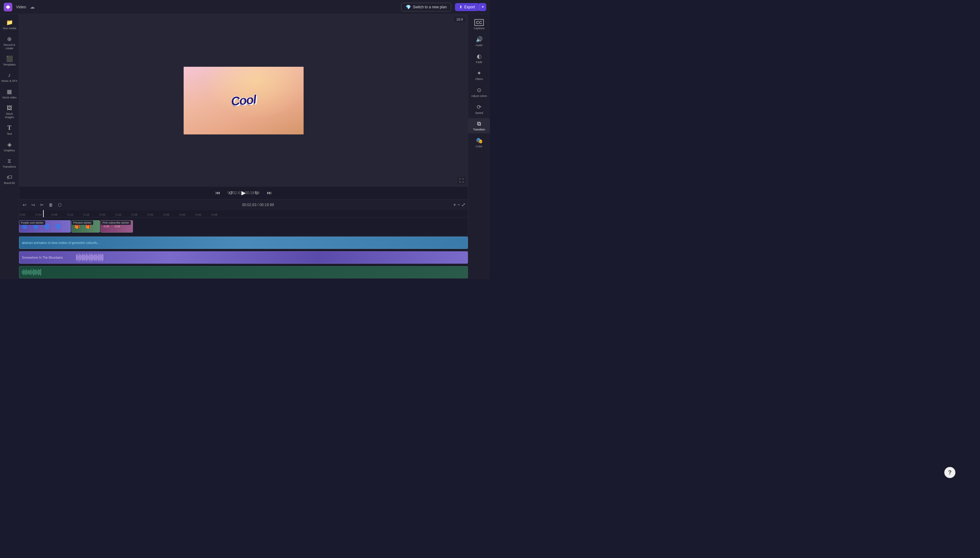 This screenshot has height=558, width=980. Describe the element at coordinates (9, 163) in the screenshot. I see `sidebar-item-transitions: ⧖ Transitions` at that location.